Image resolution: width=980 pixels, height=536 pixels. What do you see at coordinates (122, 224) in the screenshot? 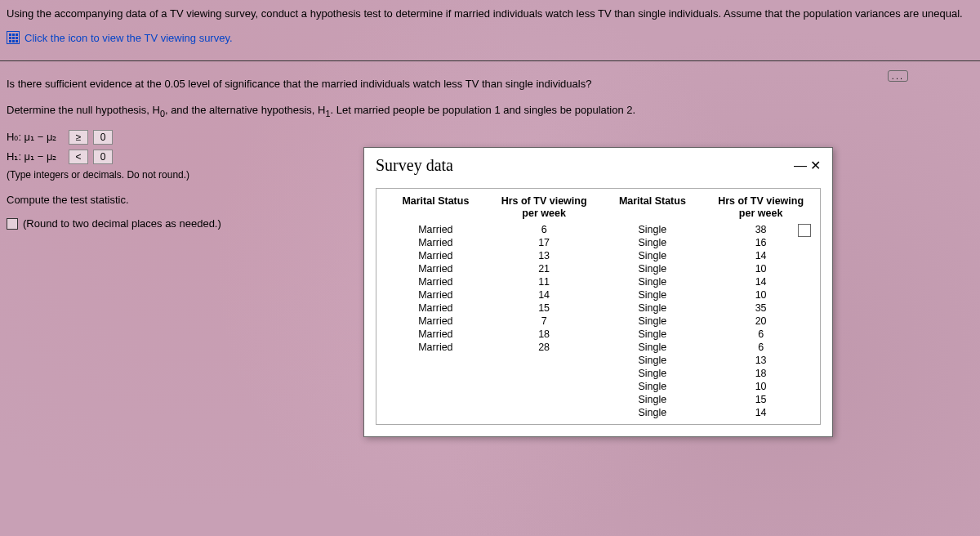
I see `rounding-hint-2: (Round to two decimal places as needed.)` at bounding box center [122, 224].